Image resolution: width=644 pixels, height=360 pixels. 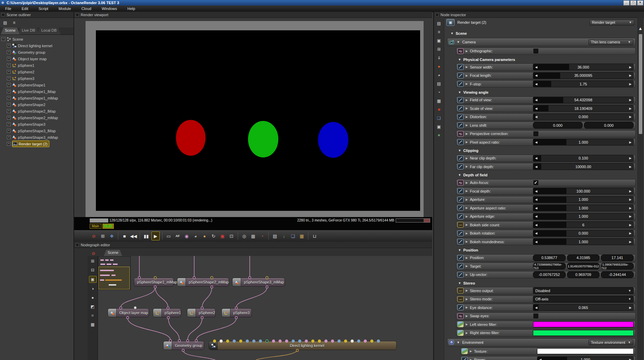 What do you see at coordinates (237, 313) in the screenshot?
I see `node-psphere3: pSphere3` at bounding box center [237, 313].